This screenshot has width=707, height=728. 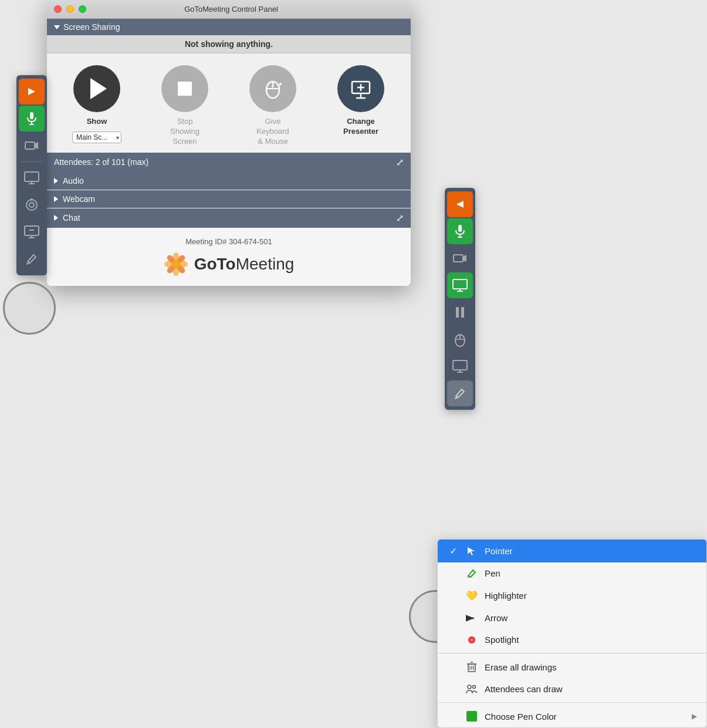 I want to click on stop-showing-label: Stop Showing Screen, so click(x=185, y=132).